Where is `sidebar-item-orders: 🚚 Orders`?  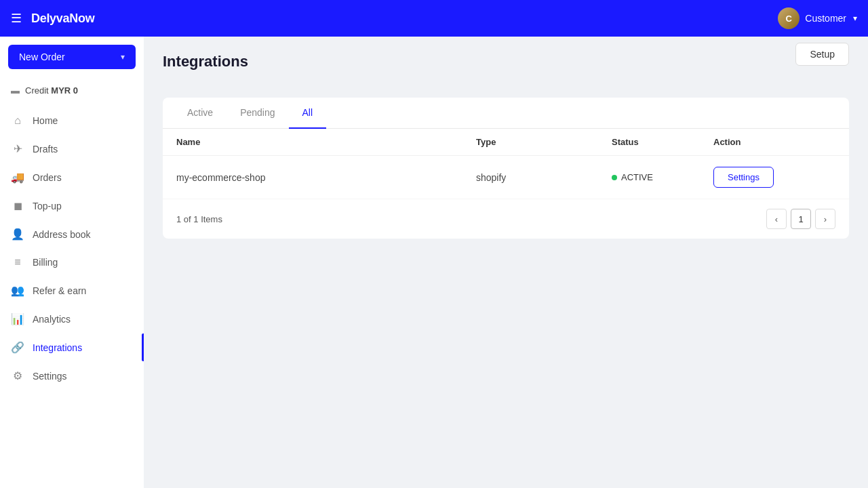 sidebar-item-orders: 🚚 Orders is located at coordinates (72, 178).